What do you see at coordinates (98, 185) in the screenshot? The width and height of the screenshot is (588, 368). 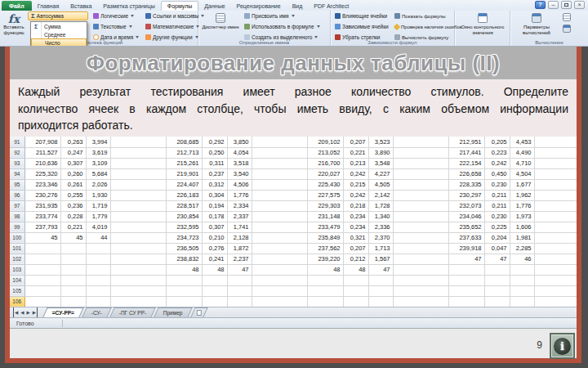 I see `table-cell: 2,026` at bounding box center [98, 185].